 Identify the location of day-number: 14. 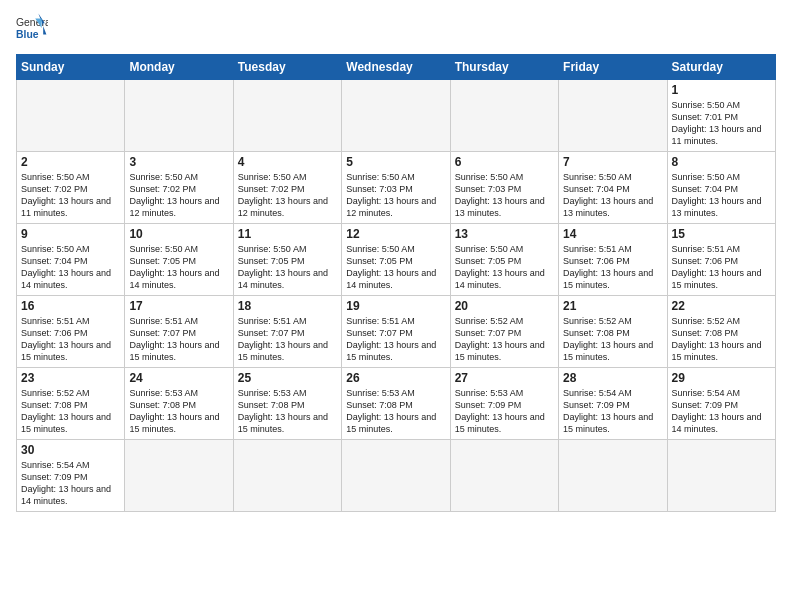
(612, 234).